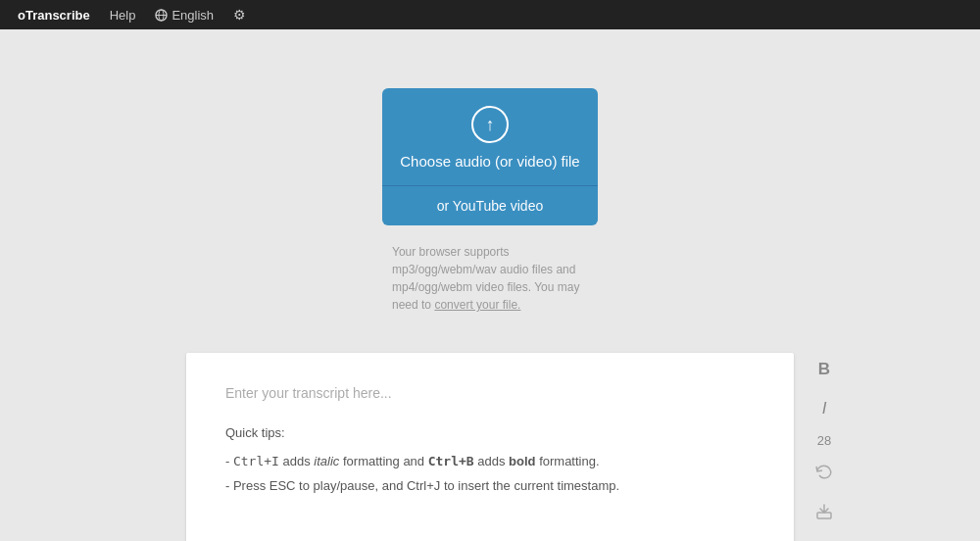 The width and height of the screenshot is (980, 541). What do you see at coordinates (490, 433) in the screenshot?
I see `tips-heading: Quick tips:` at bounding box center [490, 433].